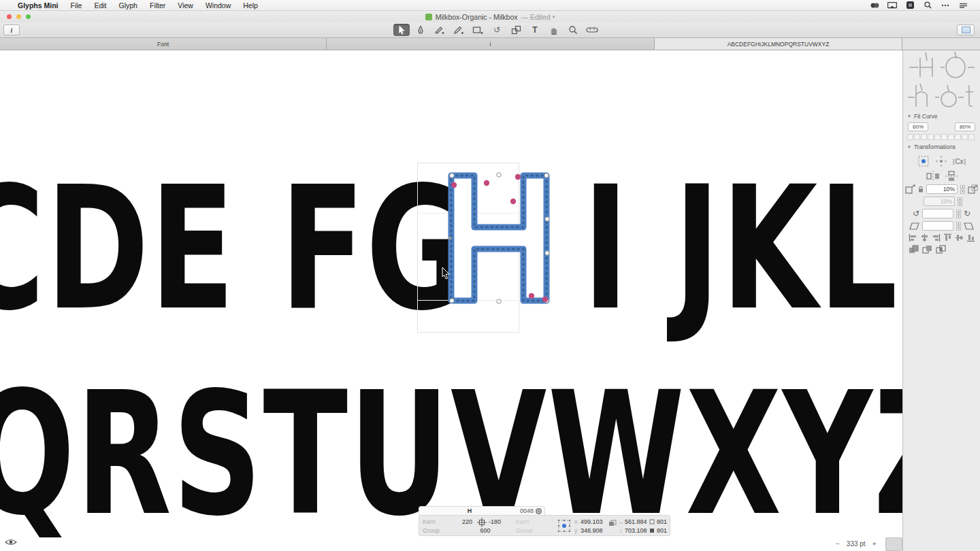  What do you see at coordinates (185, 5) in the screenshot?
I see `menu-view: View` at bounding box center [185, 5].